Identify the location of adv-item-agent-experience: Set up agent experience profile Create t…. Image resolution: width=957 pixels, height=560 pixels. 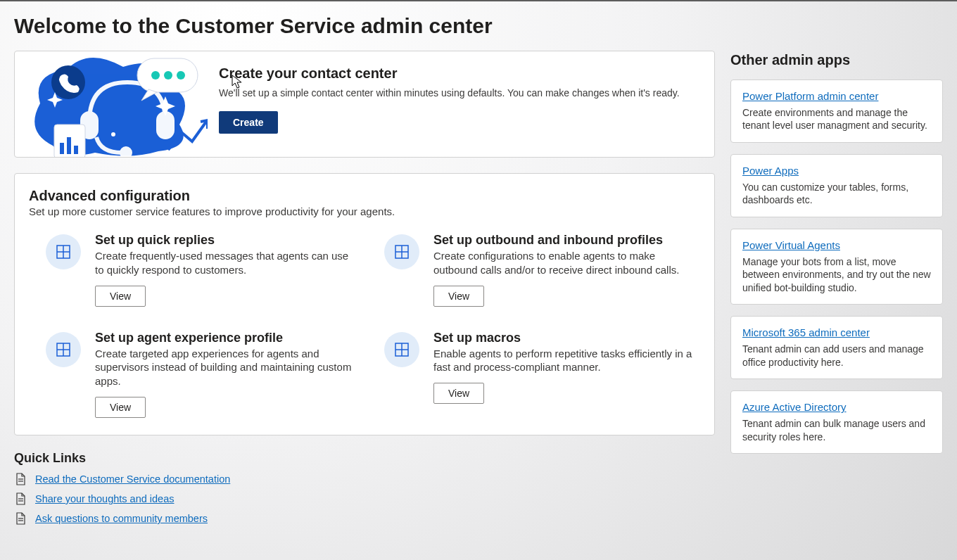
(201, 374).